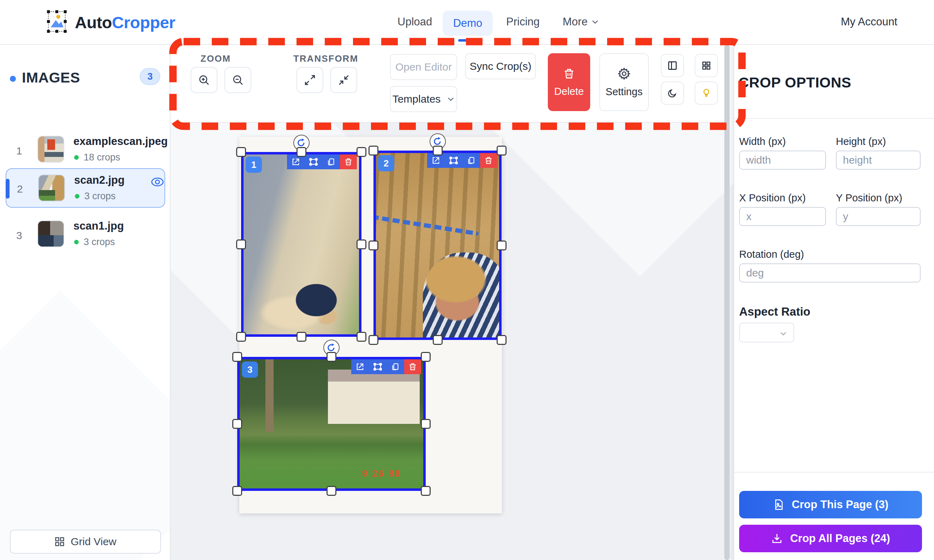 The width and height of the screenshot is (934, 560). I want to click on image-list-item-examplescan: 1 examplescan.jpeg 18 crops, so click(85, 151).